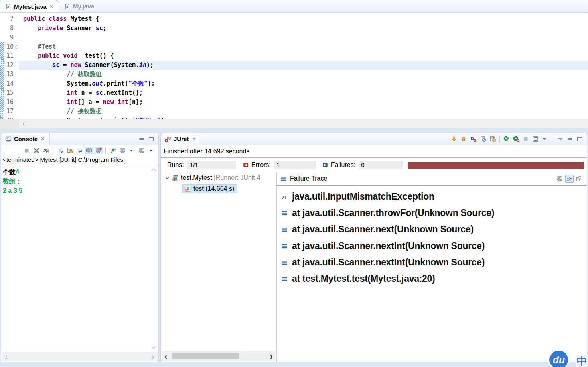  I want to click on filter-stack-trace-icon, so click(570, 179).